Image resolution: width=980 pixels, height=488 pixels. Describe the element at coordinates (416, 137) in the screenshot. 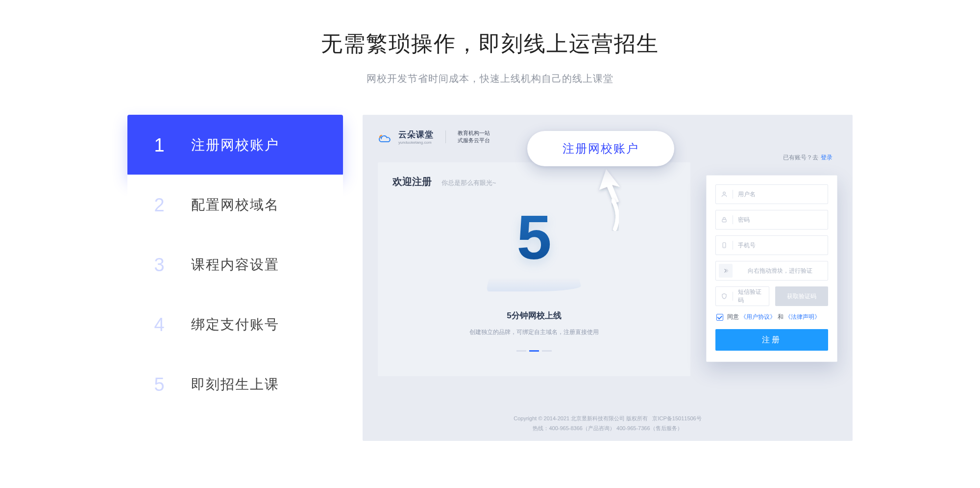

I see `mock-brand-name: 云朵课堂 yunduoketang.com` at that location.